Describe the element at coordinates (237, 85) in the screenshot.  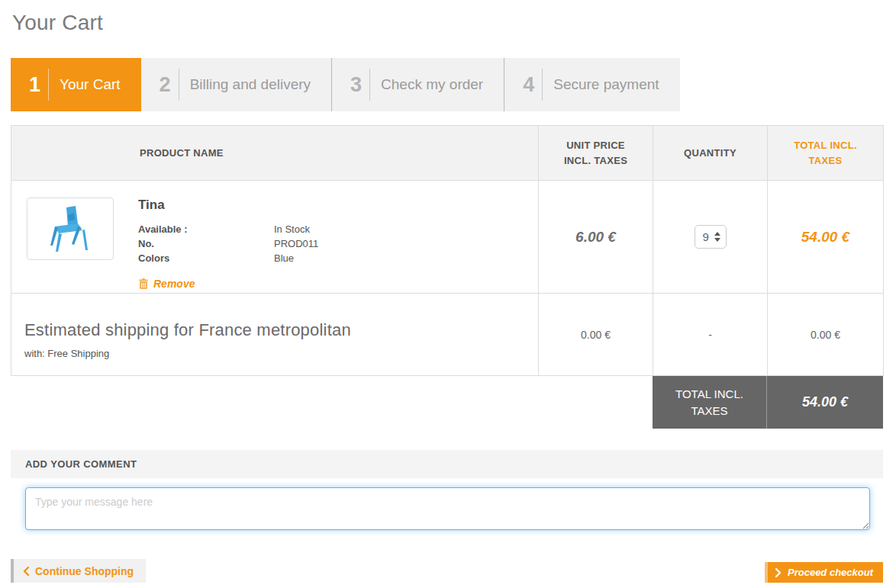
I see `step-billing-delivery: 2 Billing and delivery` at that location.